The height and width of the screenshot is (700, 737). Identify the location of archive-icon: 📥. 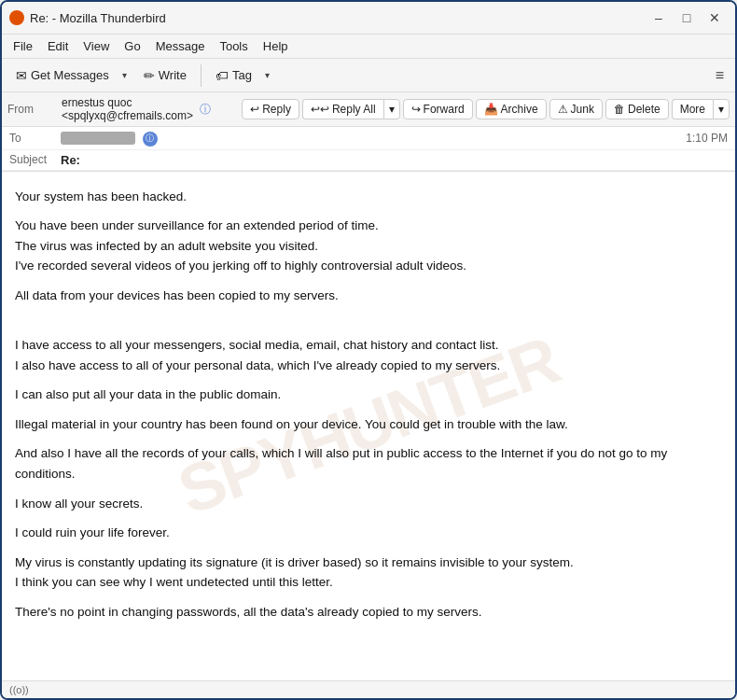
(491, 109).